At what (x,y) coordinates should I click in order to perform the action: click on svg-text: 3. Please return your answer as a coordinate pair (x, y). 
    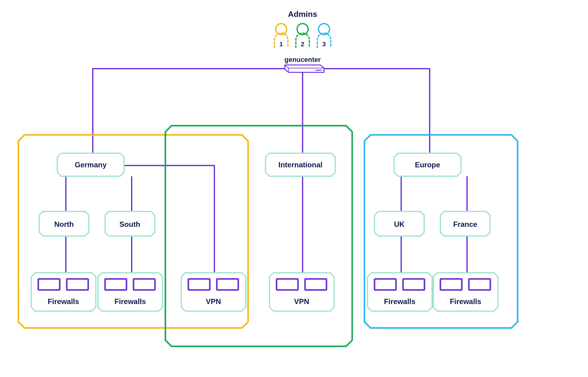
    Looking at the image, I should click on (324, 44).